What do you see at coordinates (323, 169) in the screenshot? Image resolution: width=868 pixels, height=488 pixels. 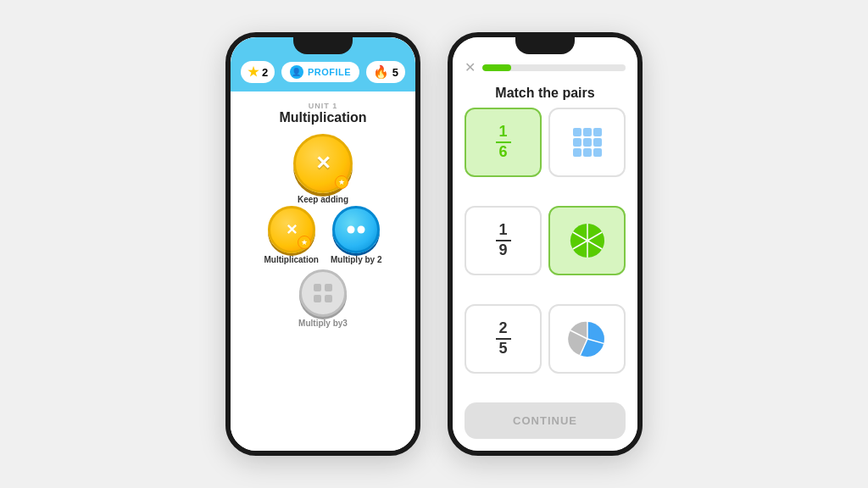 I see `lesson-row-keep-adding: ✕ ★ Keep adding` at bounding box center [323, 169].